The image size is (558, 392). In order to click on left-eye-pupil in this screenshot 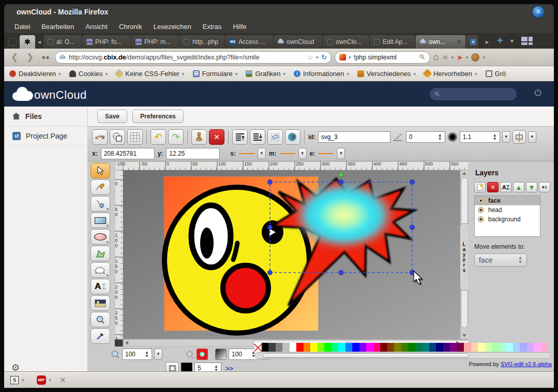, I will do `click(207, 243)`.